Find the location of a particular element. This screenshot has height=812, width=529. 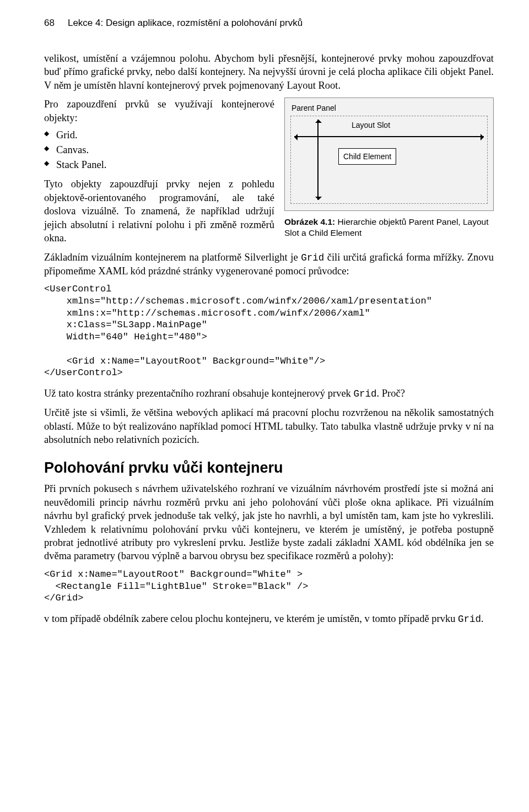

figure-label-parent-panel: Parent Panel is located at coordinates (390, 108).